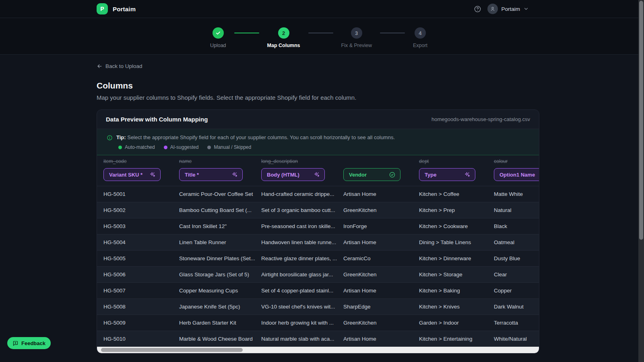  What do you see at coordinates (296, 194) in the screenshot?
I see `table-cell: Hand-crafted ceramic drippe...` at bounding box center [296, 194].